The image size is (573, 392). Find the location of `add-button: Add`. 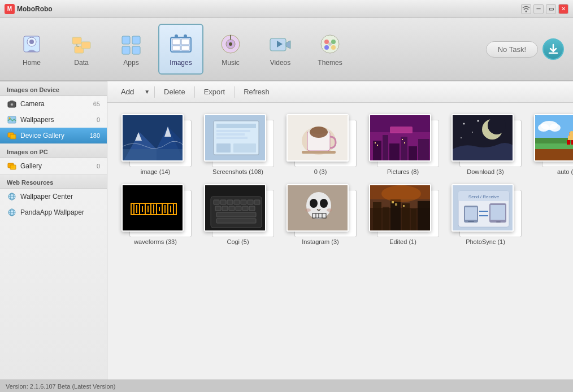

add-button: Add is located at coordinates (128, 92).